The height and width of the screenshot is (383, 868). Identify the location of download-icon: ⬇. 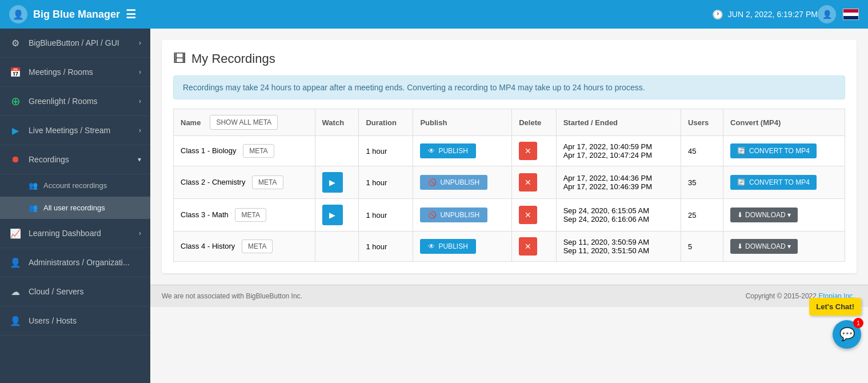
(740, 246).